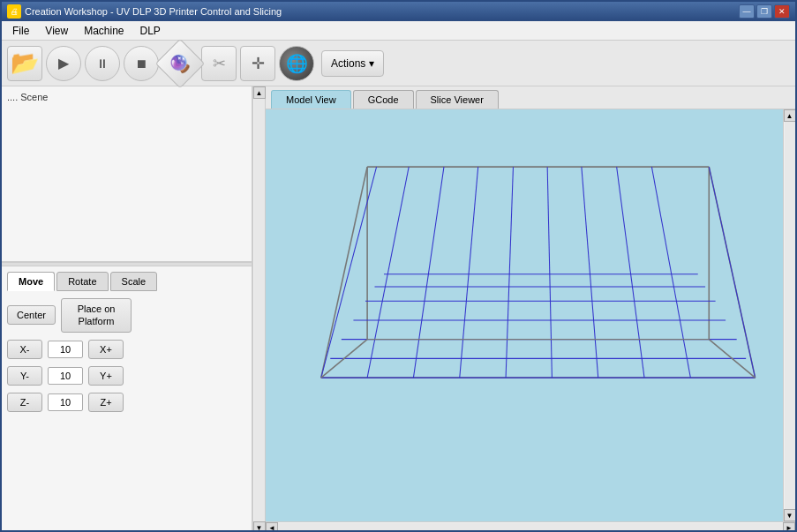 The height and width of the screenshot is (532, 797). I want to click on menu-machine: Machine, so click(104, 31).